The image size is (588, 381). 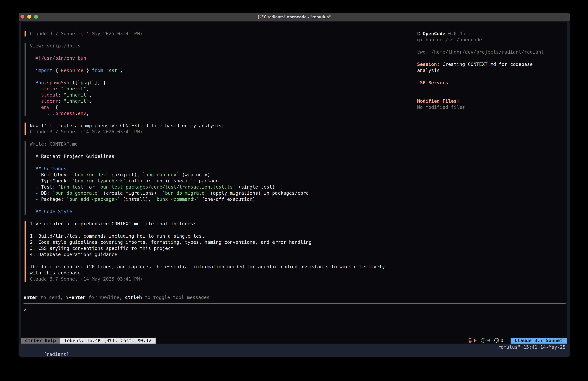 I want to click on text-segment: cwd: /home/thdxr/dev/projects/radiant/ra…, so click(x=481, y=52).